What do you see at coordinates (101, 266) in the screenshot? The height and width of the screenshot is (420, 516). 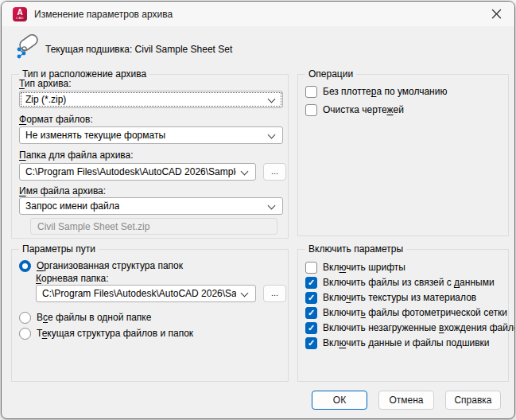 I see `radio-organized-folder-structure: Организованная структура папок` at bounding box center [101, 266].